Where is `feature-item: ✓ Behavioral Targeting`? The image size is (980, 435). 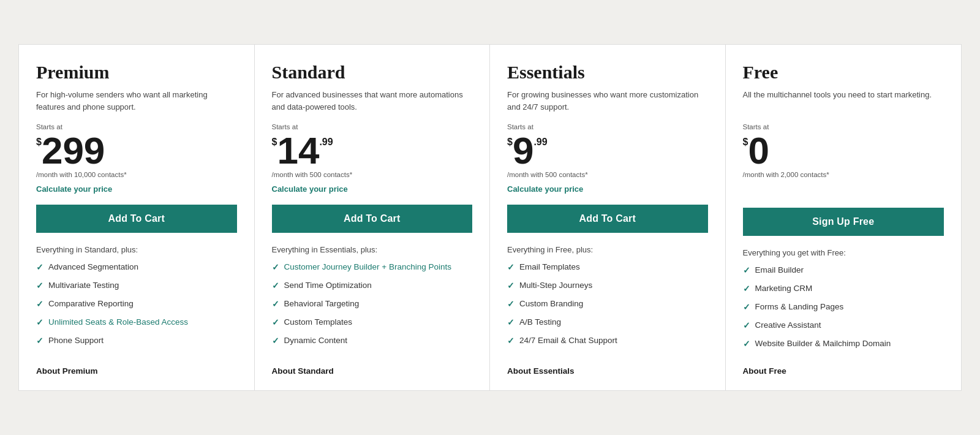
feature-item: ✓ Behavioral Targeting is located at coordinates (372, 304).